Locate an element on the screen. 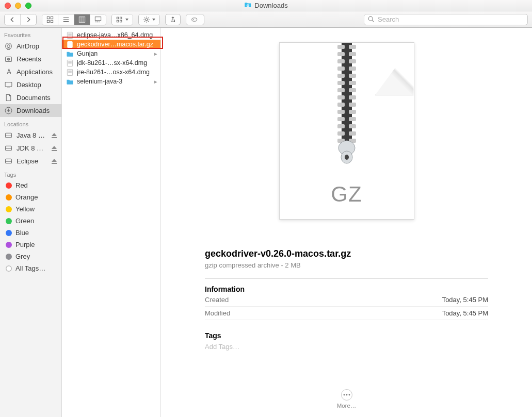 The width and height of the screenshot is (532, 417). file-row-eclipse: eclipse-java…x86_64.dmg is located at coordinates (111, 35).